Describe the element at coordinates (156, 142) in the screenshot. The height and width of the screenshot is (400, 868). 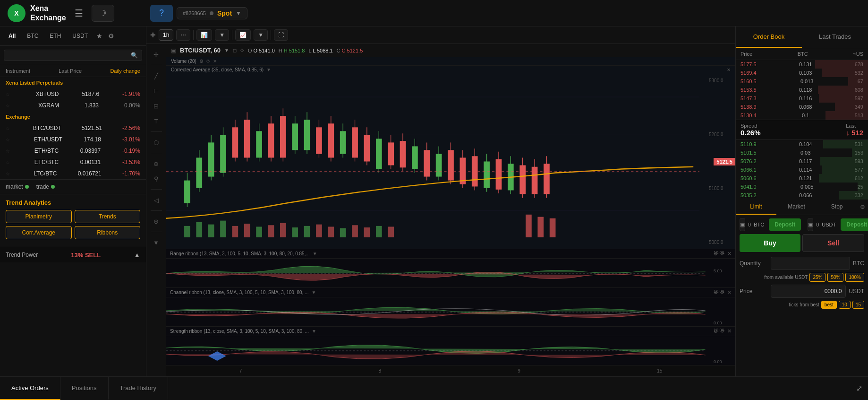
I see `node-tool: ⬡` at that location.